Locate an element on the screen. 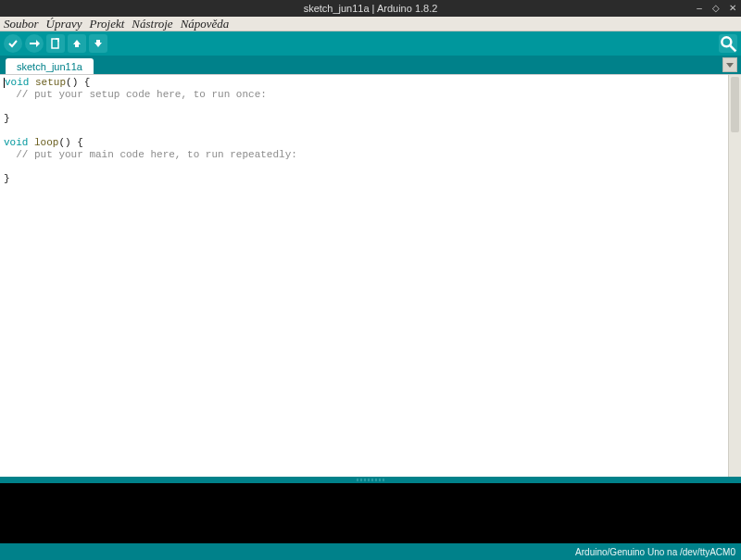 Image resolution: width=741 pixels, height=560 pixels. close-button: ✕ is located at coordinates (733, 8).